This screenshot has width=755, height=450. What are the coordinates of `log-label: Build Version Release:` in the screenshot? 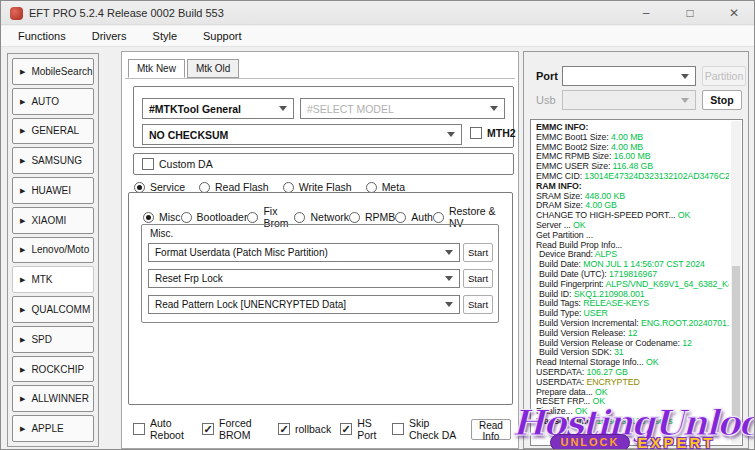 It's located at (582, 334).